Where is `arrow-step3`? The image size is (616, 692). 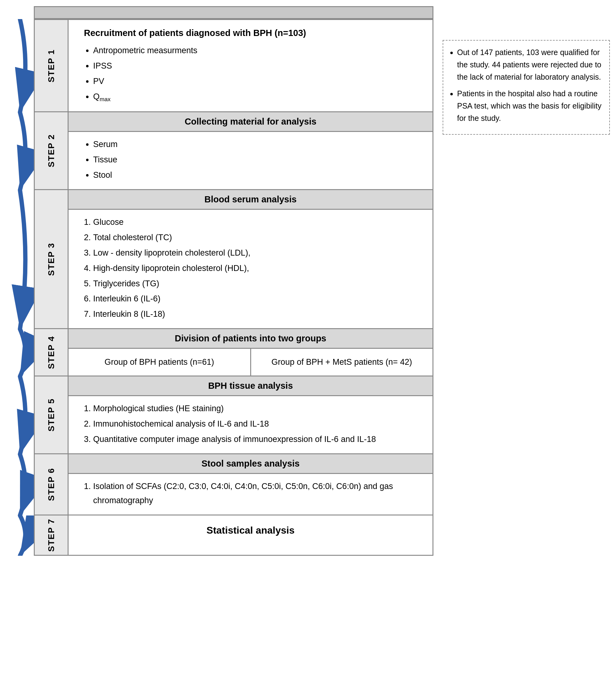
arrow-step3 is located at coordinates (20, 259).